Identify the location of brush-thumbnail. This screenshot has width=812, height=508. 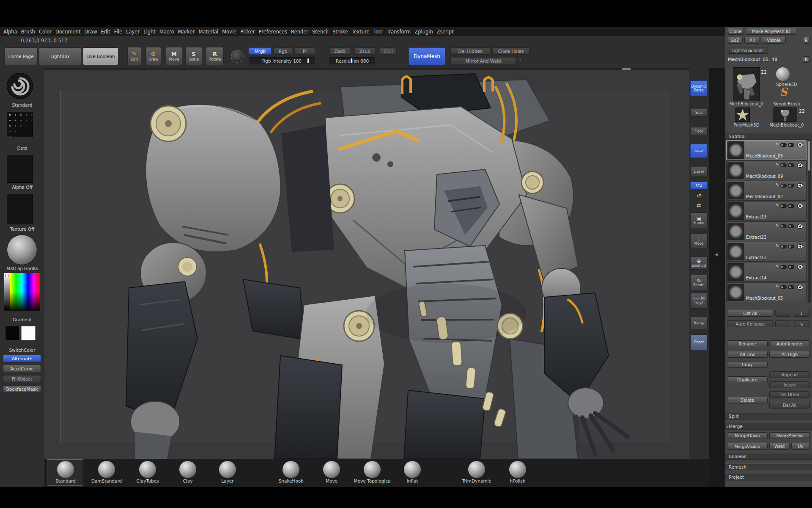
(20, 86).